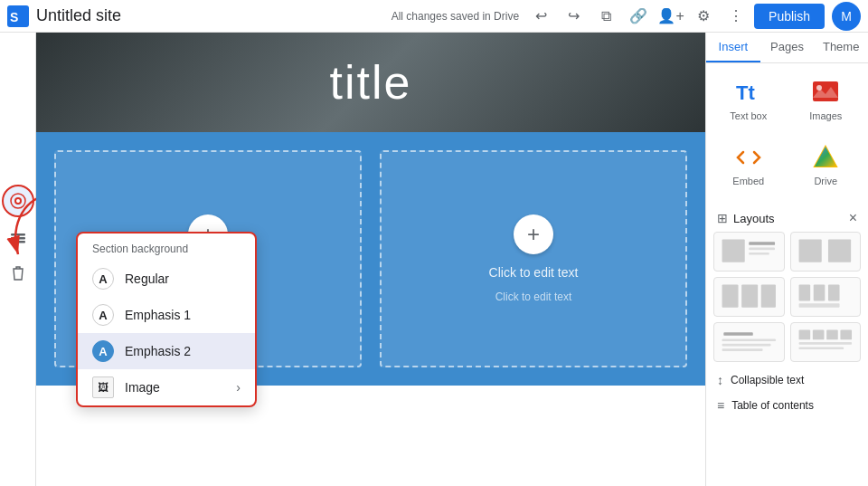 The image size is (868, 486). I want to click on insert-textbox: Tt Text box, so click(749, 100).